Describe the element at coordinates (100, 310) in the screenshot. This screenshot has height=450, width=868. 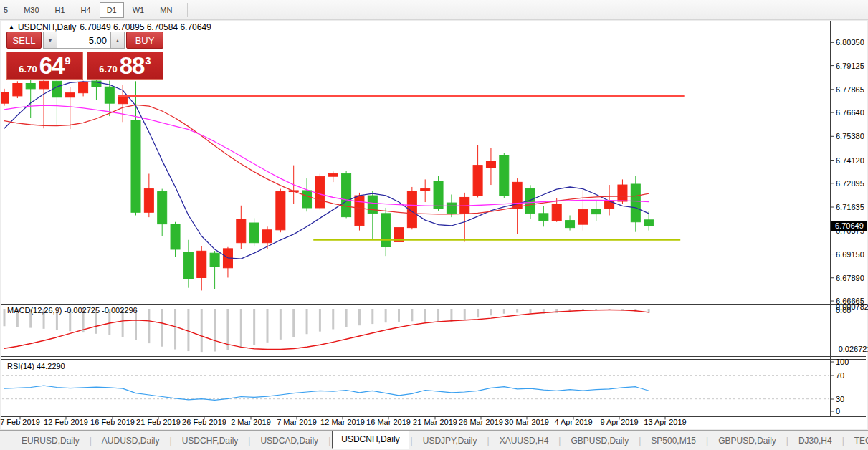
I see `macd-values: -0.002725 -0.002296` at that location.